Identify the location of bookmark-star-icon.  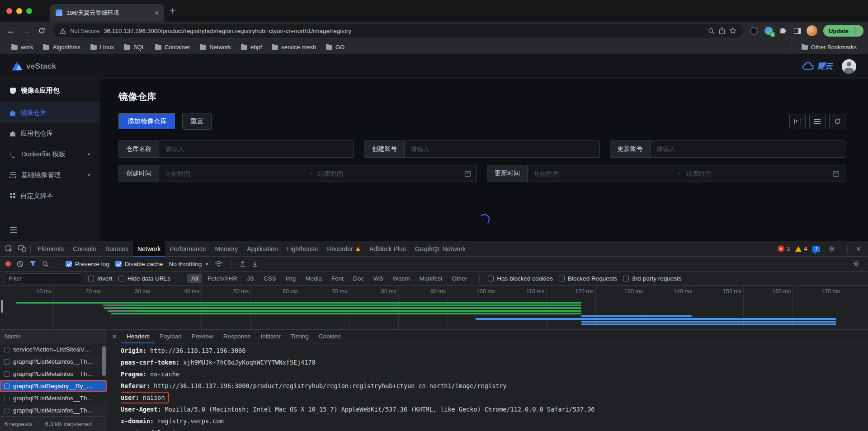
(733, 31).